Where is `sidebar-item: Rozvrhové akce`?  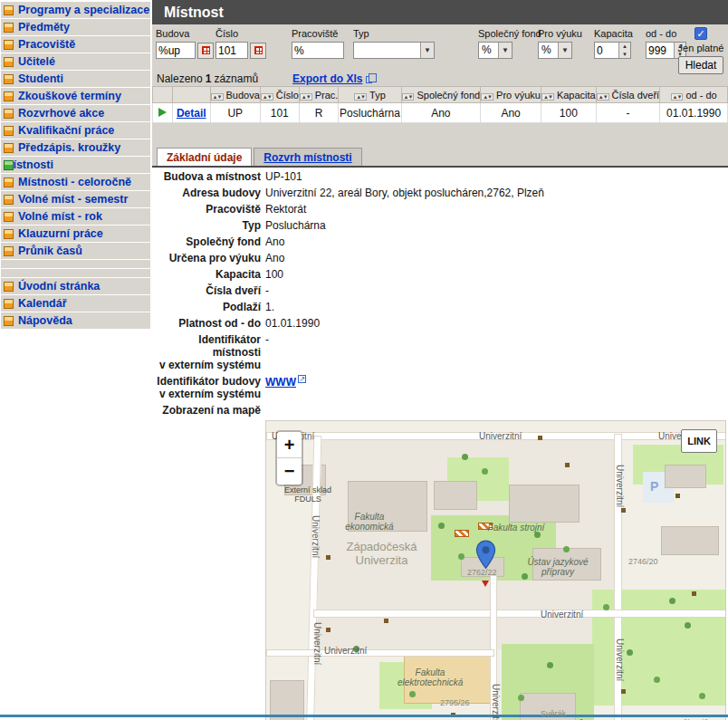 sidebar-item: Rozvrhové akce is located at coordinates (76, 113).